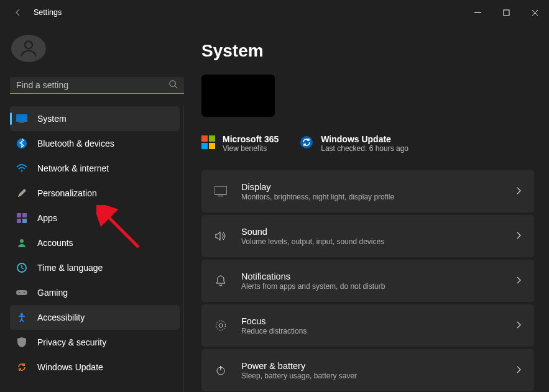 This screenshot has width=549, height=392. What do you see at coordinates (368, 281) in the screenshot?
I see `card-notifications: NotificationsAlerts from apps and system…` at bounding box center [368, 281].